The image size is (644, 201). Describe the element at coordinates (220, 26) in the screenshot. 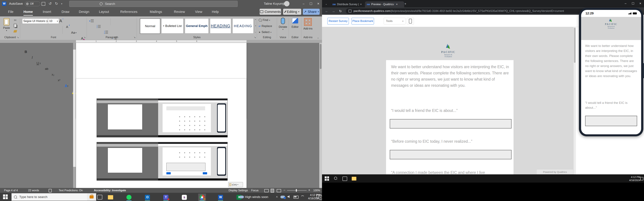

I see `style-heading-1: HEADING` at that location.